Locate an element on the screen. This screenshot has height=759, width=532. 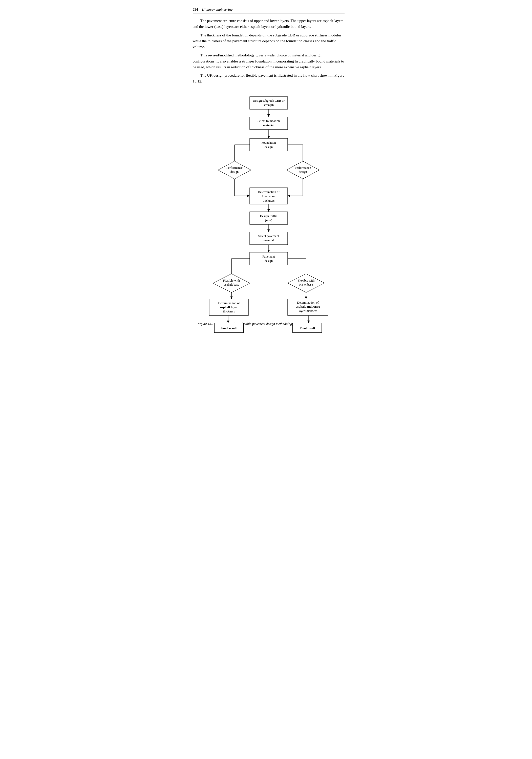
node-perf-left: Performance is located at coordinates (235, 168).